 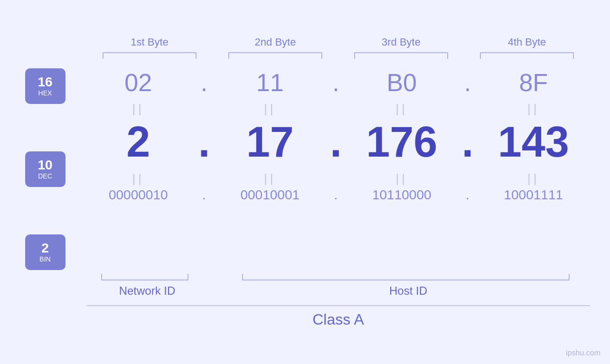 What do you see at coordinates (408, 290) in the screenshot?
I see `host-id-label: Host ID` at bounding box center [408, 290].